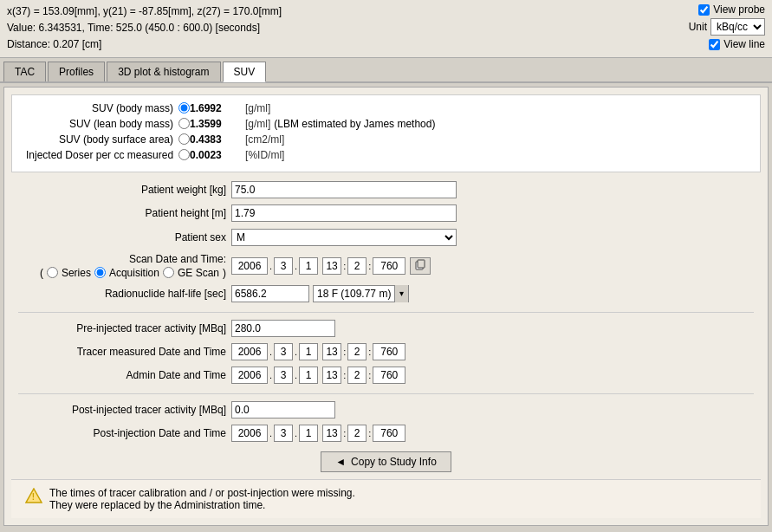  Describe the element at coordinates (386, 139) in the screenshot. I see `suv-body-surface-row: SUV (body surface area) 0.4383 [cm2/ml]` at that location.